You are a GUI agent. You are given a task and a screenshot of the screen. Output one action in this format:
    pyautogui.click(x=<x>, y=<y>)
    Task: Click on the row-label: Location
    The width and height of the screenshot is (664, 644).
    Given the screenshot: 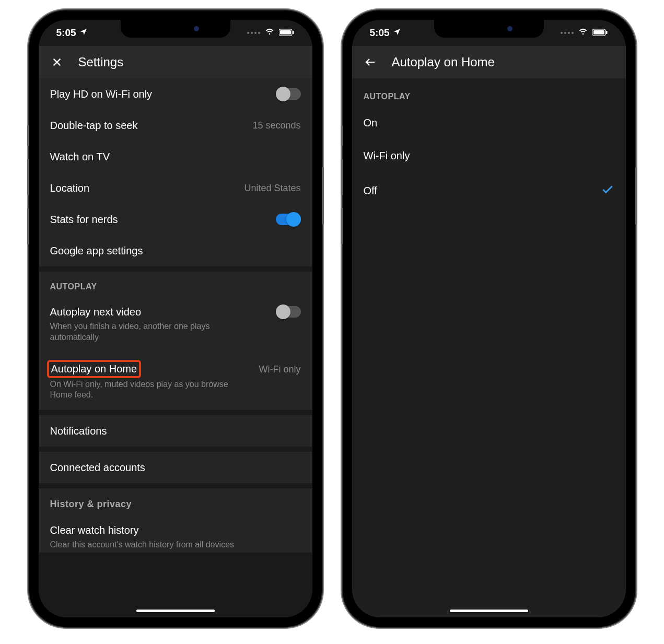 What is the action you would take?
    pyautogui.click(x=70, y=188)
    